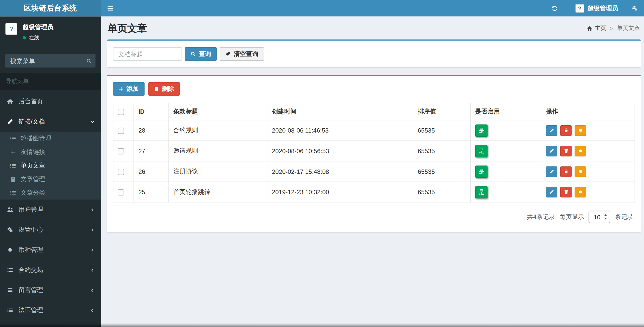 The image size is (644, 327). Describe the element at coordinates (58, 139) in the screenshot. I see `sidebar-item-label: 轮播图管理` at that location.